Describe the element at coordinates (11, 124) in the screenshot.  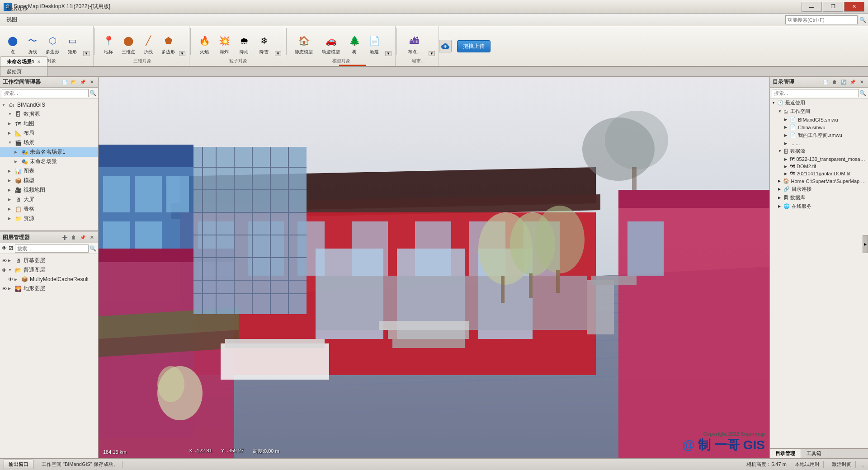
I see `expand-icon-map: ▶` at that location.